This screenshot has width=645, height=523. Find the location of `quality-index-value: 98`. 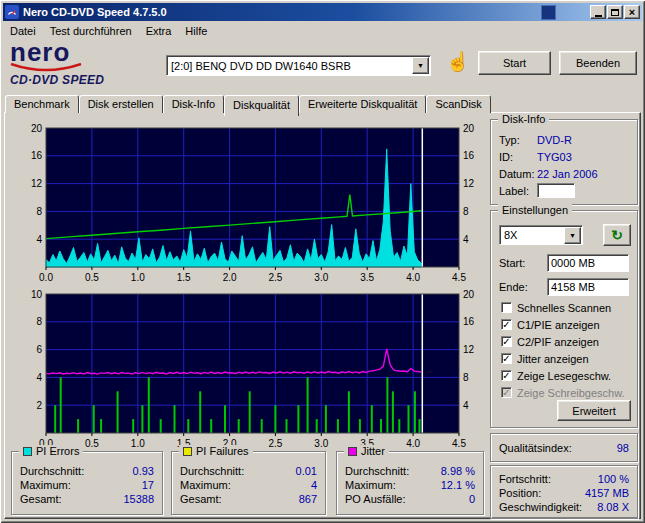

quality-index-value: 98 is located at coordinates (623, 448).